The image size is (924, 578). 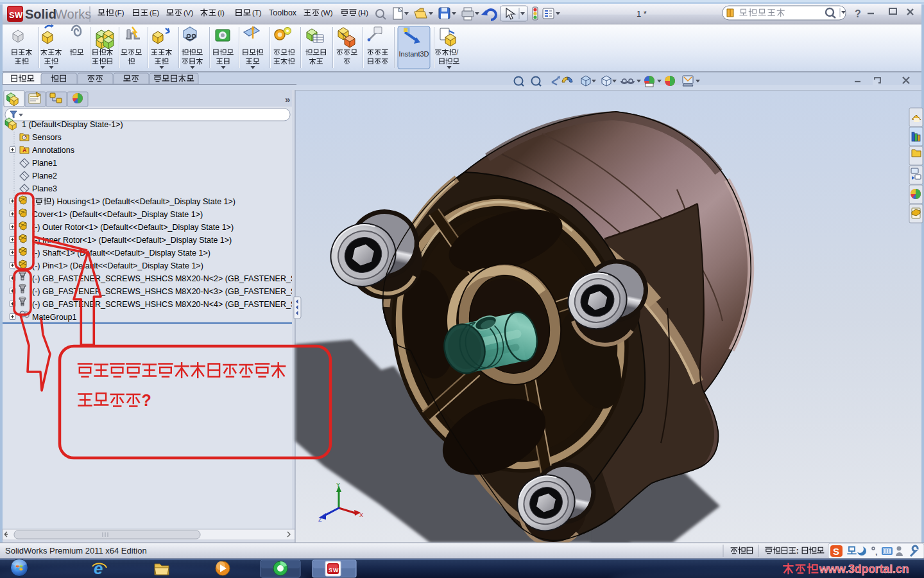 I want to click on svg-text: MateGroup1, so click(x=55, y=317).